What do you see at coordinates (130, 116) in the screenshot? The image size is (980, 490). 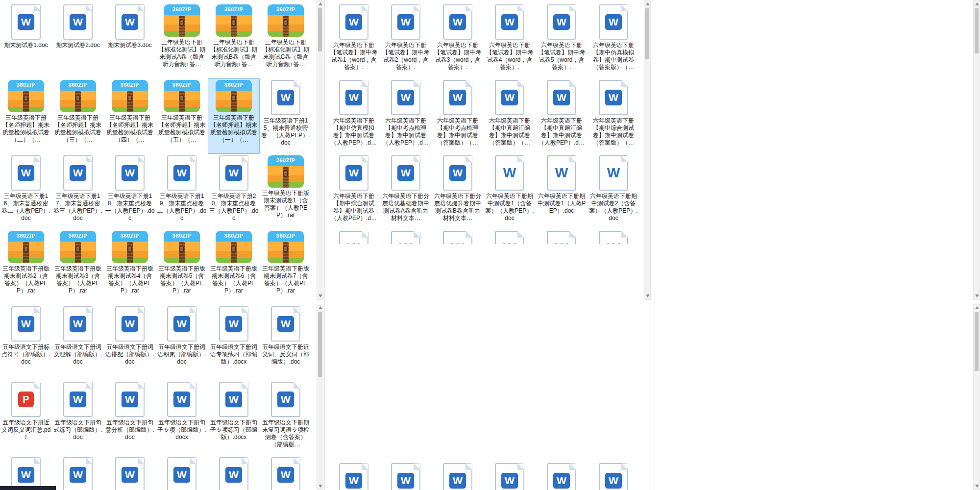 I see `file-item: 三年级英语下册【名师押题】期末质量检测模拟试卷（四）（…` at bounding box center [130, 116].